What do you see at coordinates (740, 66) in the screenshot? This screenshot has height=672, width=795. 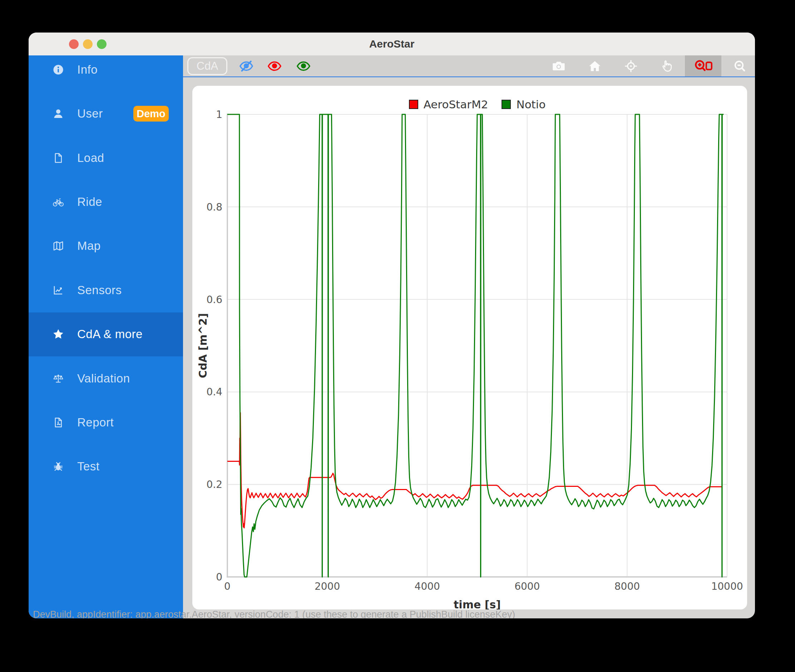 I see `zoom-out-tool-button` at bounding box center [740, 66].